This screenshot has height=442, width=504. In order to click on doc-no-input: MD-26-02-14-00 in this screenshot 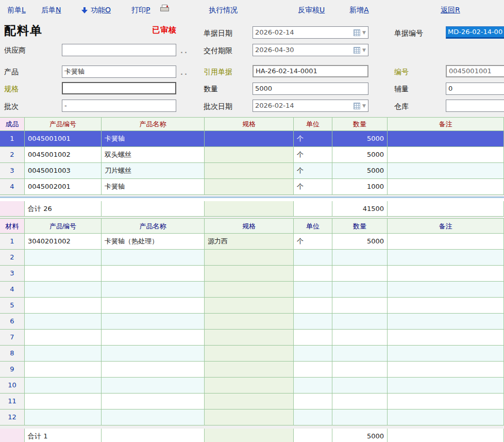, I will do `click(475, 32)`.